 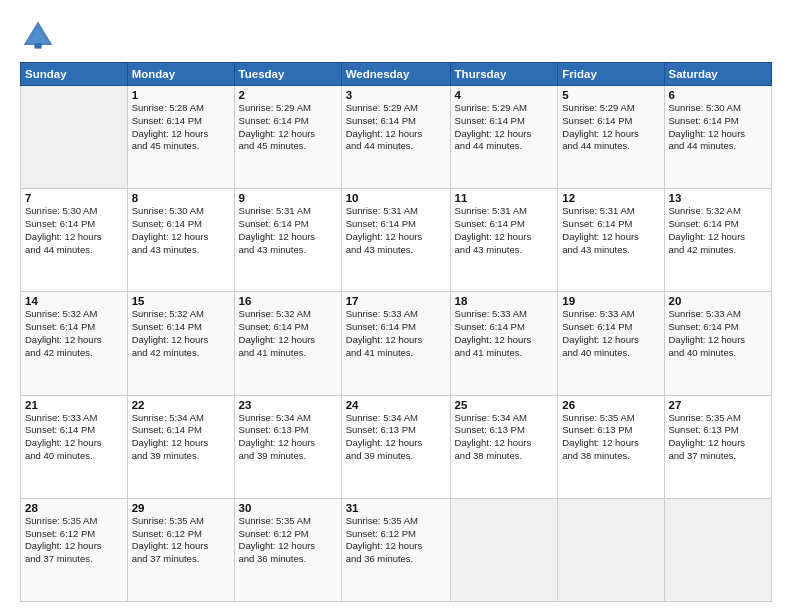 I want to click on day-number: 18, so click(x=504, y=301).